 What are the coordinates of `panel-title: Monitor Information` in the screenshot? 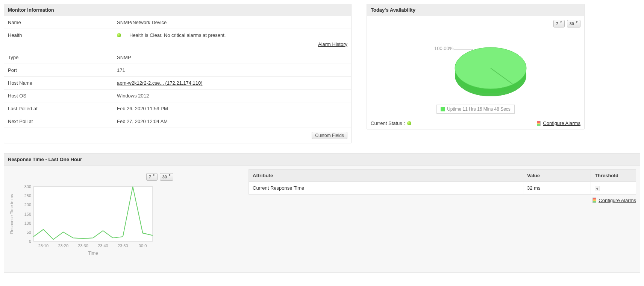 It's located at (177, 10).